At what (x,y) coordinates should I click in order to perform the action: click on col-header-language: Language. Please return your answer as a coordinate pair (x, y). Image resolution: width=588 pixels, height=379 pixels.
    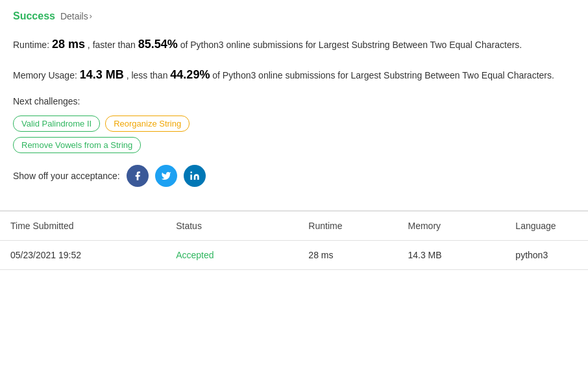
    Looking at the image, I should click on (546, 226).